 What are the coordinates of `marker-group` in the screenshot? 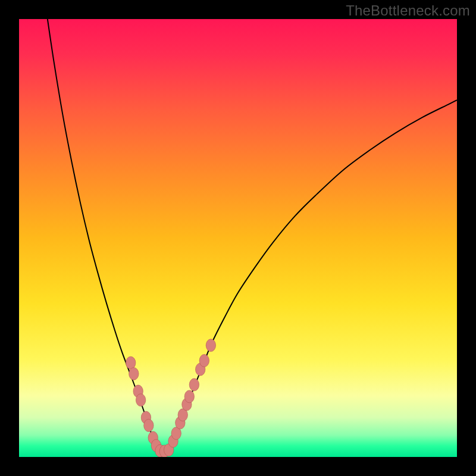 It's located at (170, 398).